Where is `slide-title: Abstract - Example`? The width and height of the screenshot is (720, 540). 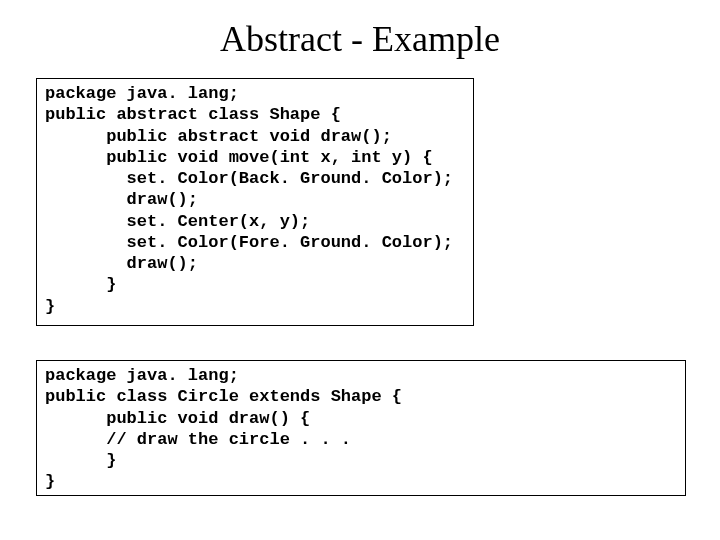
slide-title: Abstract - Example is located at coordinates (360, 39).